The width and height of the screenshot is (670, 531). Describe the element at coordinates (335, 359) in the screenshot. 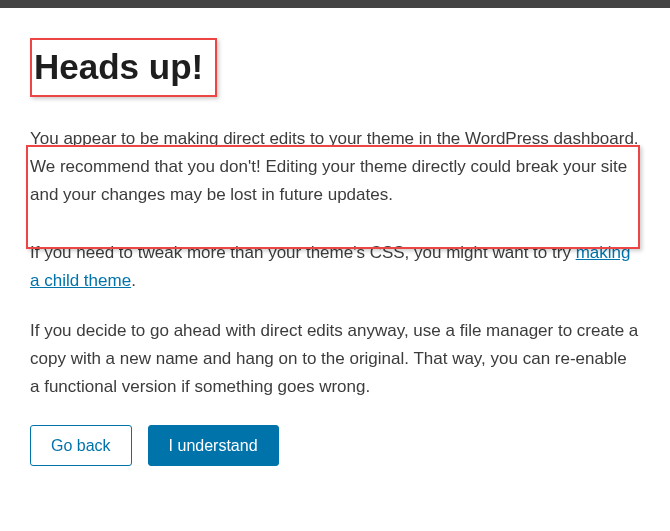

I see `backup-advice-paragraph: If you decide to go ahead with direct ed…` at that location.